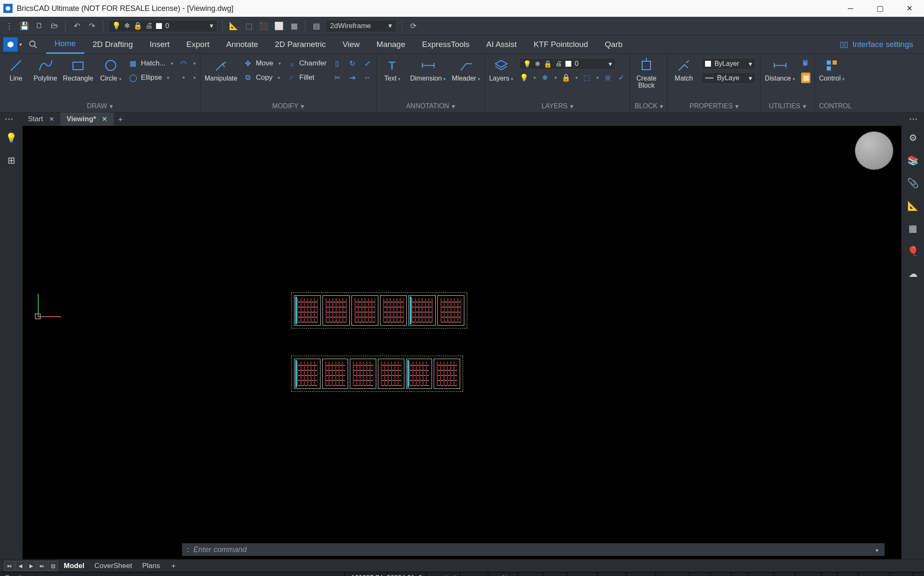 The height and width of the screenshot is (576, 924). Describe the element at coordinates (9, 119) in the screenshot. I see `tab-overflow-icon: •••` at that location.